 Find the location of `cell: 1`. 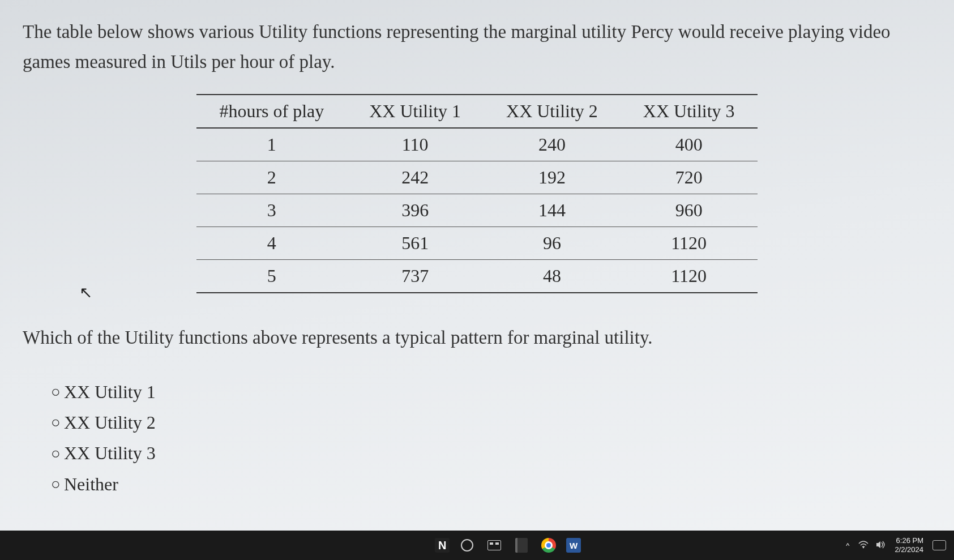

cell: 1 is located at coordinates (272, 145).